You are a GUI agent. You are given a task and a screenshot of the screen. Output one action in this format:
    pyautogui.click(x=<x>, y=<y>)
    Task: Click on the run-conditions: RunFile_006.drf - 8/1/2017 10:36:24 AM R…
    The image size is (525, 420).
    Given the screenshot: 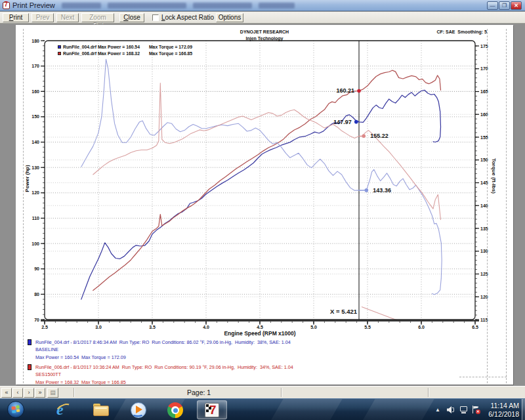 What is the action you would take?
    pyautogui.click(x=164, y=368)
    